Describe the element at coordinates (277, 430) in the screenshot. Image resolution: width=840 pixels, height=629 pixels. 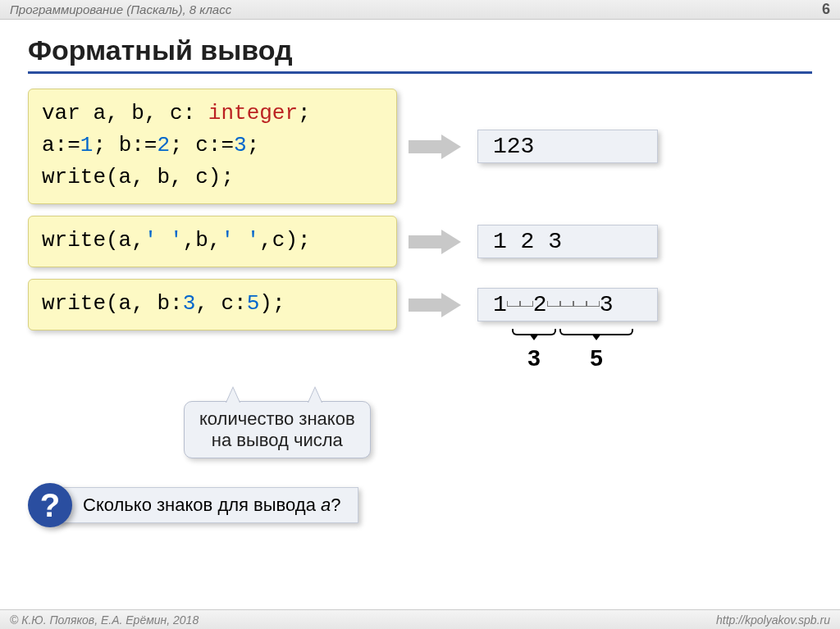
I see `callout-note: количество знаков на вывод числа` at that location.